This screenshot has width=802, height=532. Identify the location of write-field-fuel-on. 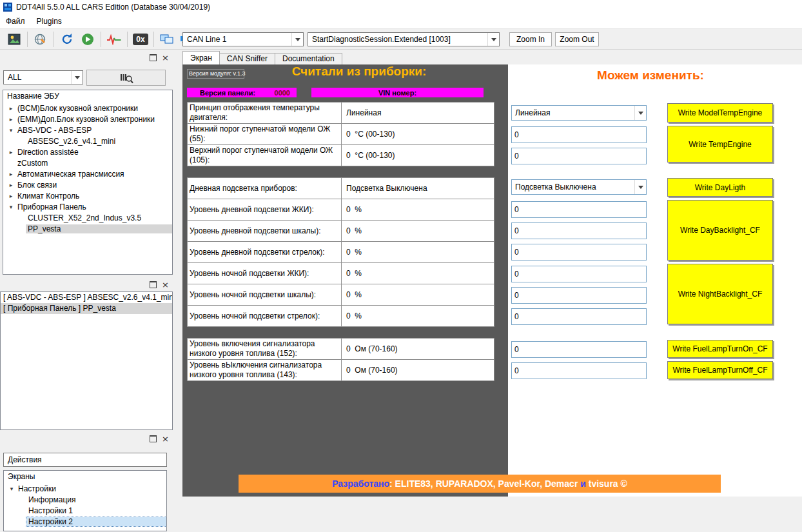
(579, 350).